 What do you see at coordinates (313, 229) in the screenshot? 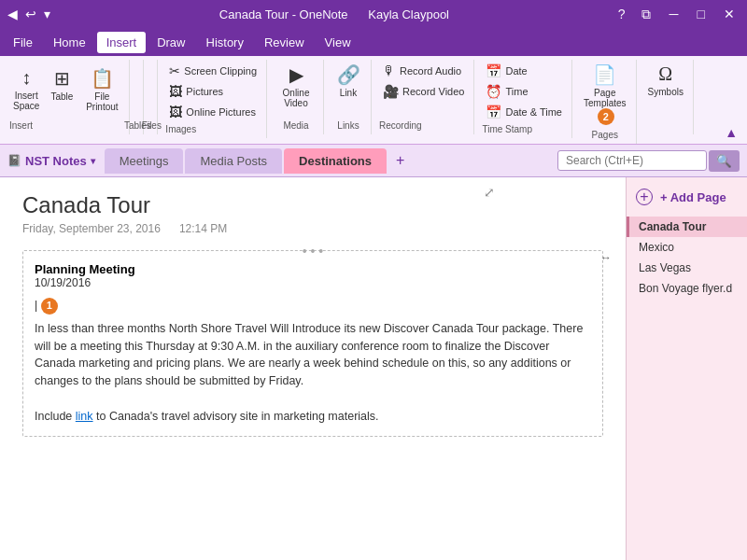
I see `page-date: Friday, September 23, 2016 12:14 PM` at bounding box center [313, 229].